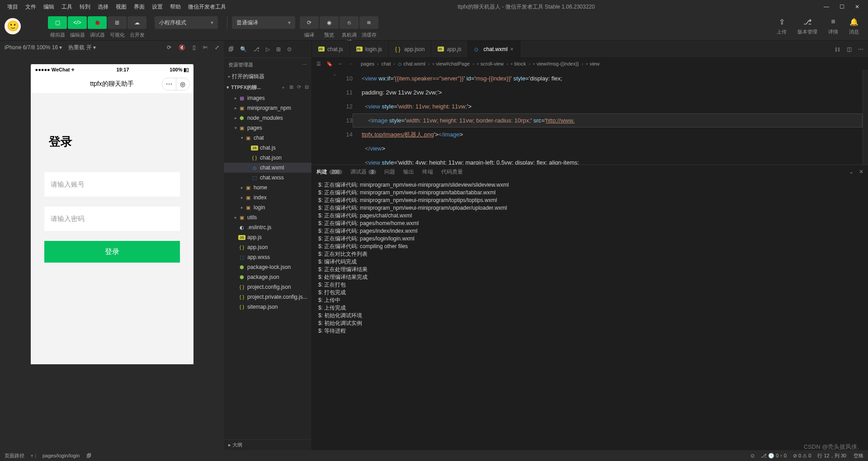  I want to click on term-collapse-icon: ⌄, so click(851, 172).